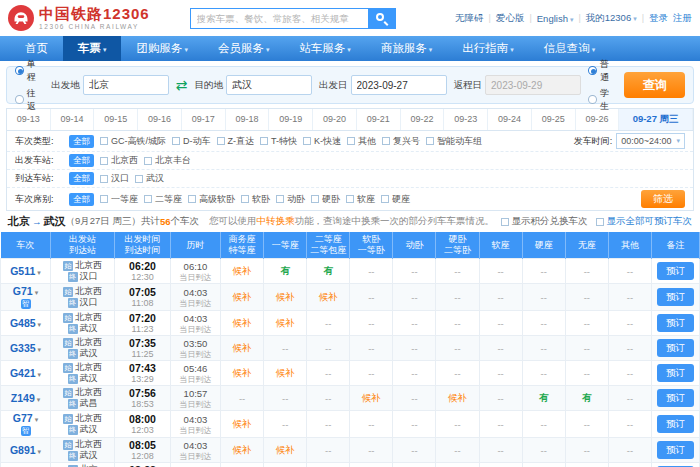  What do you see at coordinates (406, 48) in the screenshot?
I see `nav-item-5: 商旅服务 ▾` at bounding box center [406, 48].